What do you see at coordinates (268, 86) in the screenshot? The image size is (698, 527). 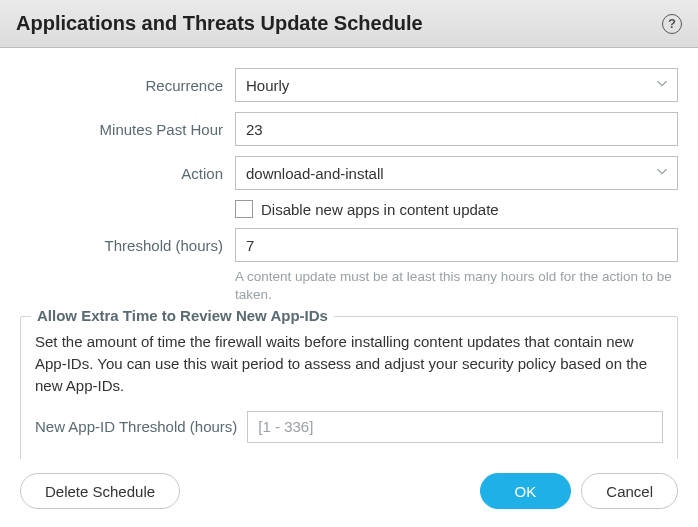 I see `recurrence-value: Hourly` at bounding box center [268, 86].